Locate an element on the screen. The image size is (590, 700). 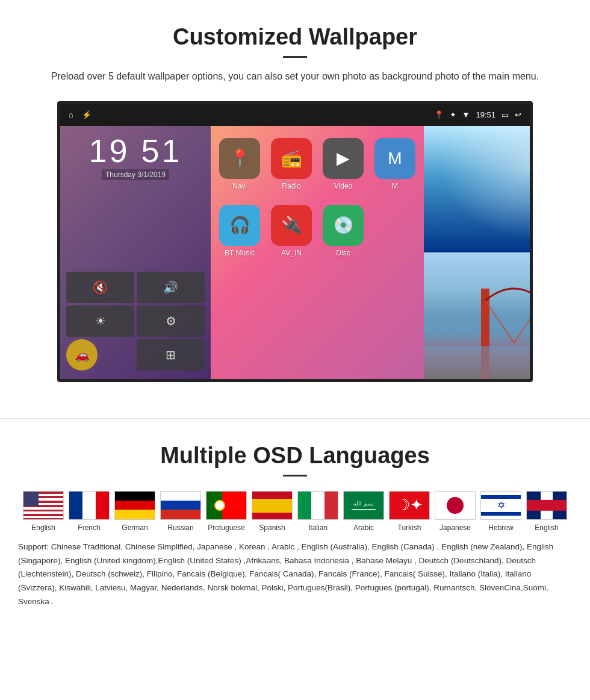
disc-icon: 💿 is located at coordinates (343, 225).